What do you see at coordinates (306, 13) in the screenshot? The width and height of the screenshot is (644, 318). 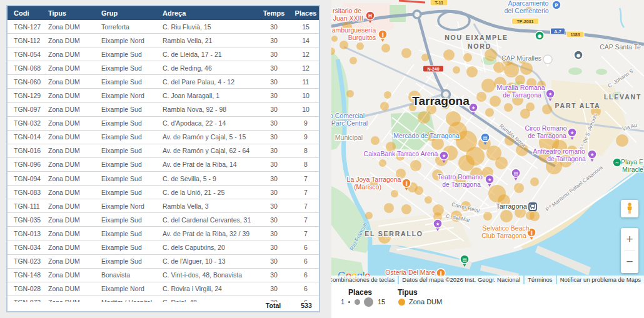 I see `col-header-places: Places` at bounding box center [306, 13].